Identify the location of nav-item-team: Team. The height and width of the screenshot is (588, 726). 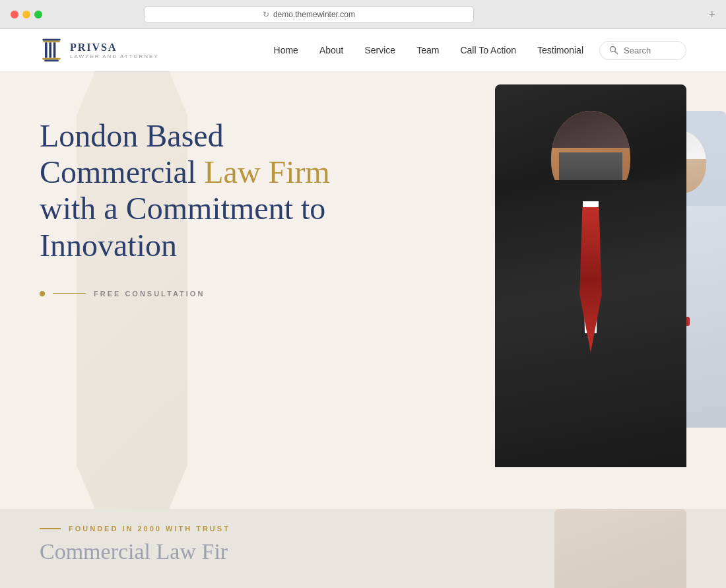
(428, 50).